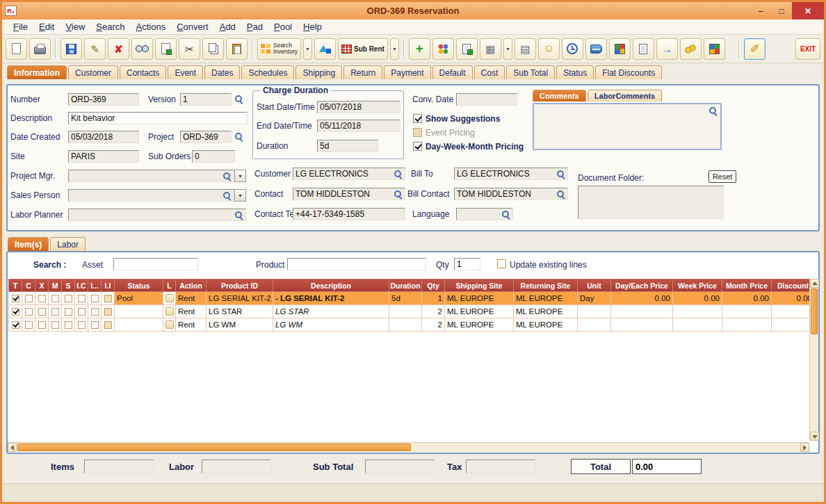 The image size is (826, 504). Describe the element at coordinates (185, 72) in the screenshot. I see `tab-event: Event` at that location.